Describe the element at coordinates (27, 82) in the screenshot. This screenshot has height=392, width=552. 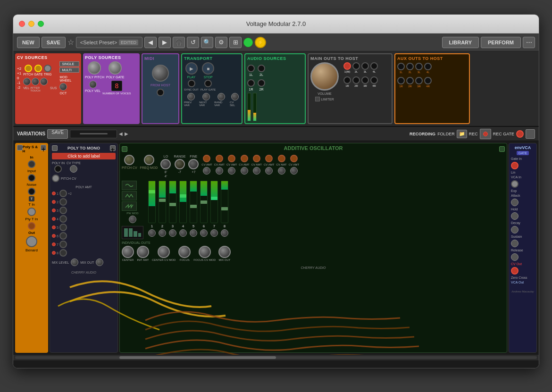
I see `vel-knob` at that location.